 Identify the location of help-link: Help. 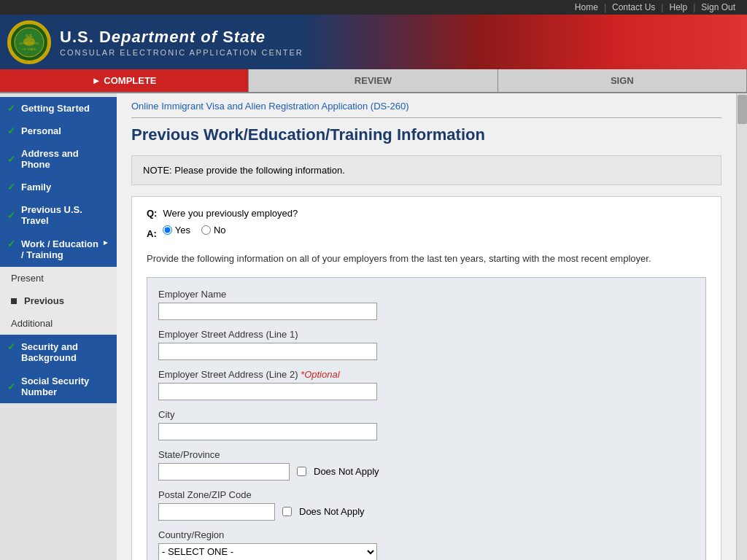
(678, 7).